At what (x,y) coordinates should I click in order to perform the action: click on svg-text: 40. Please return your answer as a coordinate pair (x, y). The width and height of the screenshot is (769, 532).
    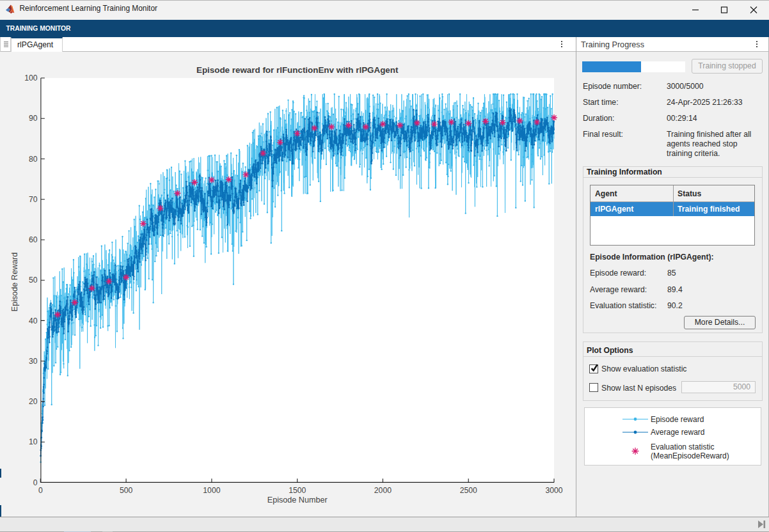
    Looking at the image, I should click on (33, 321).